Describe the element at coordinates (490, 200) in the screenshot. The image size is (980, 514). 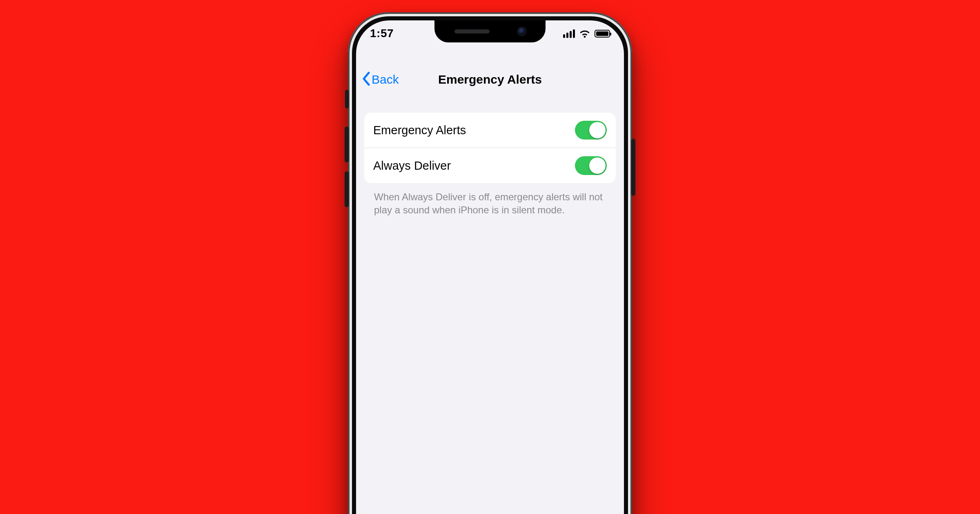
I see `group-footer-text: When Always Deliver is off, emergency al…` at that location.